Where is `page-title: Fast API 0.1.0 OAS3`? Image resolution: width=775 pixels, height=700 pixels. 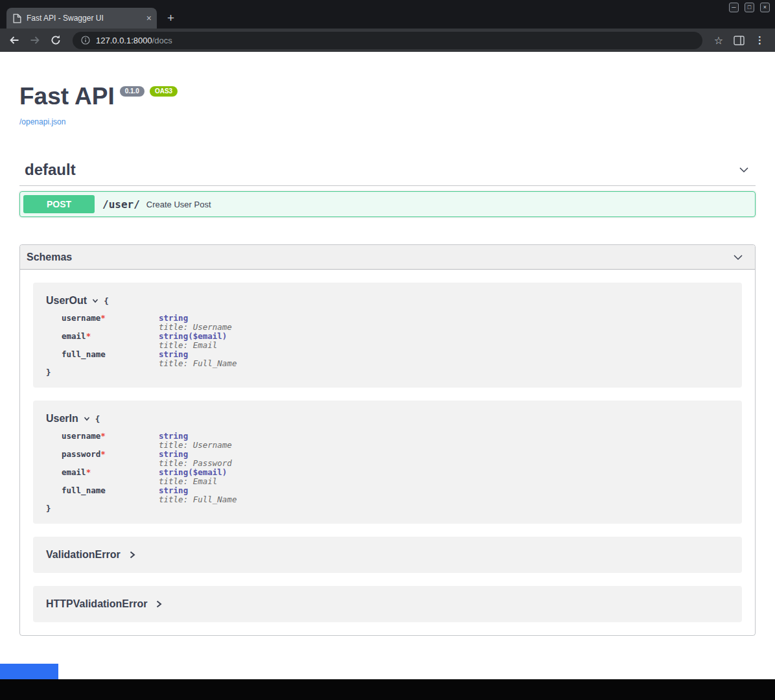 page-title: Fast API 0.1.0 OAS3 is located at coordinates (388, 96).